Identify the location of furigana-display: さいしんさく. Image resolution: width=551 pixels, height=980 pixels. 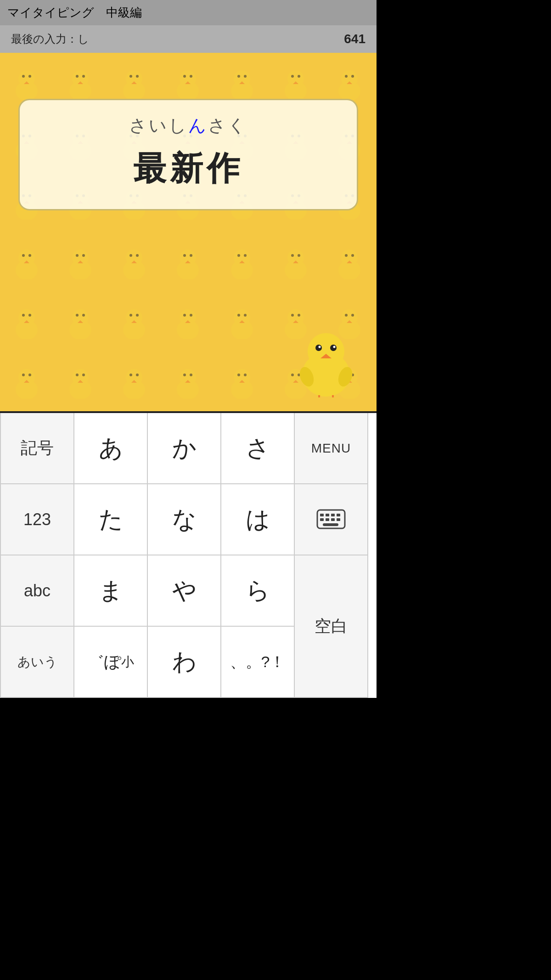
(188, 126).